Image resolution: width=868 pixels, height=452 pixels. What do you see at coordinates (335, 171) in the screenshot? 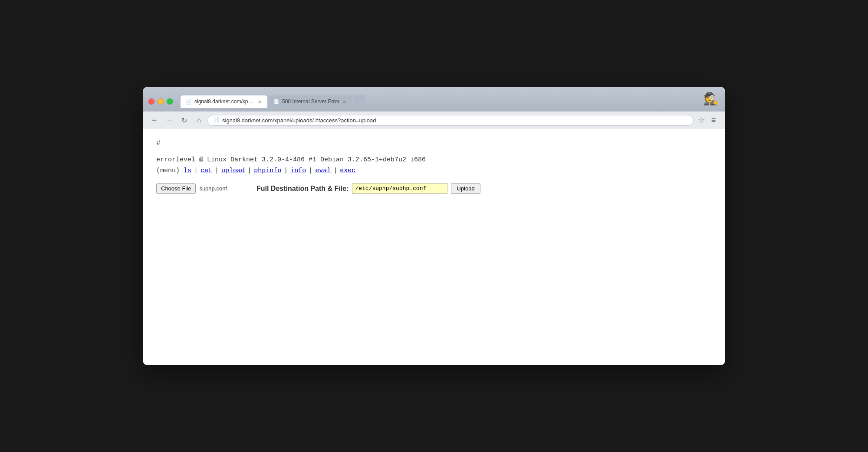
I see `menu-sep-6: |` at bounding box center [335, 171].